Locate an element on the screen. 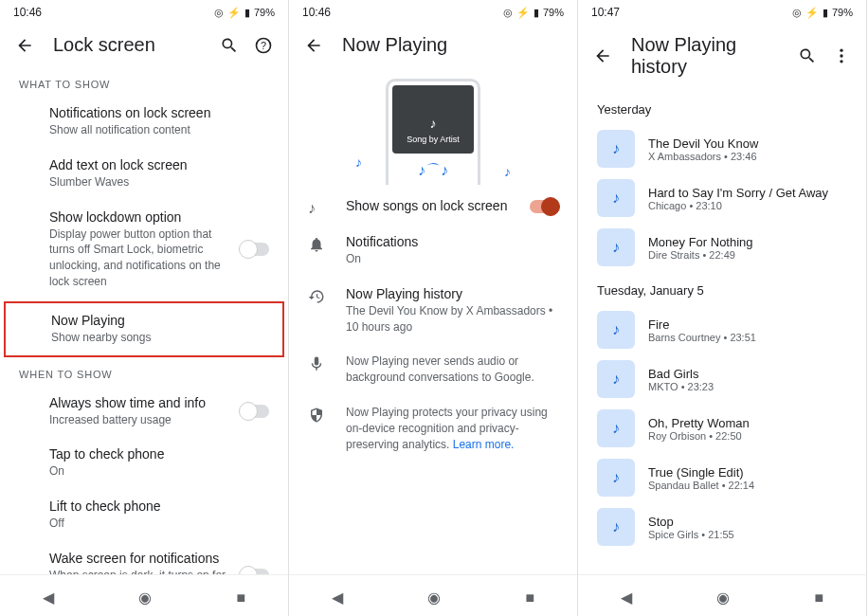  more-icon is located at coordinates (841, 56).